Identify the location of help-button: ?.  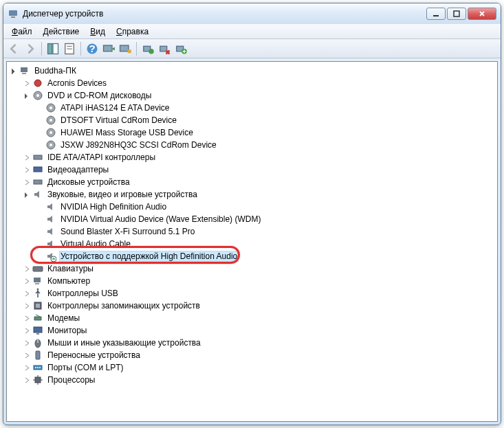
(92, 49).